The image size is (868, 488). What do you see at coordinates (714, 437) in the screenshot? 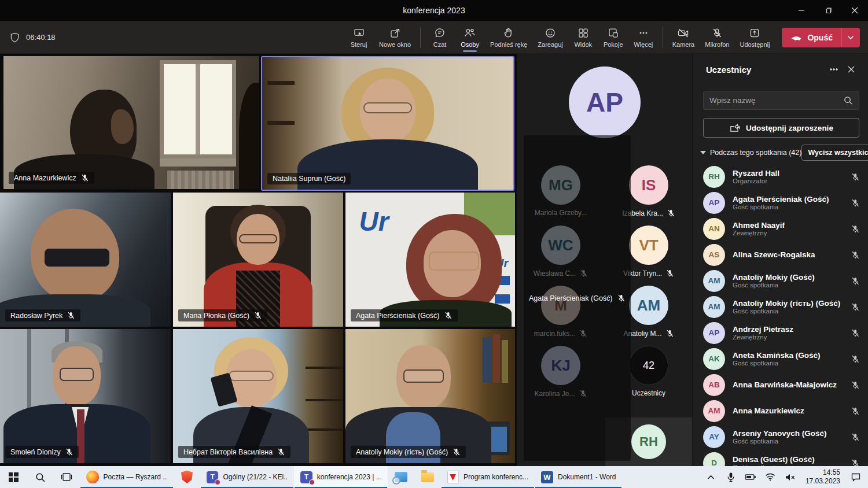
I see `avatar: AY` at bounding box center [714, 437].